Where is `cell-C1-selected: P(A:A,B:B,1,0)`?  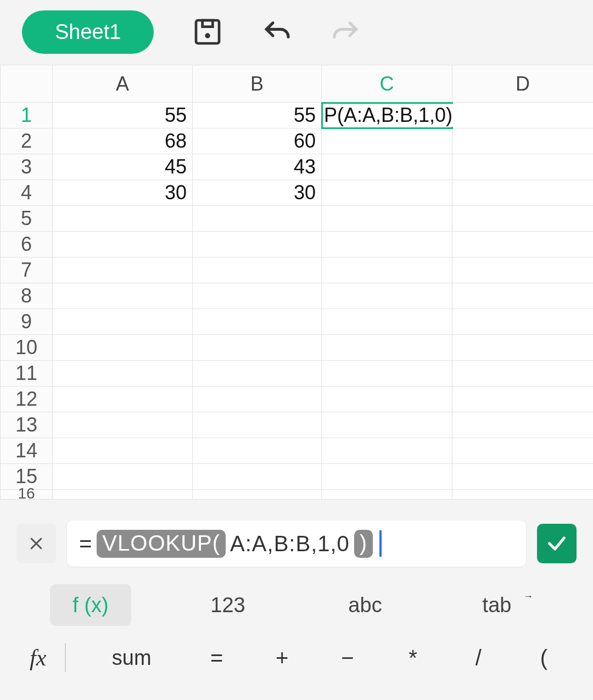
cell-C1-selected: P(A:A,B:B,1,0) is located at coordinates (387, 115).